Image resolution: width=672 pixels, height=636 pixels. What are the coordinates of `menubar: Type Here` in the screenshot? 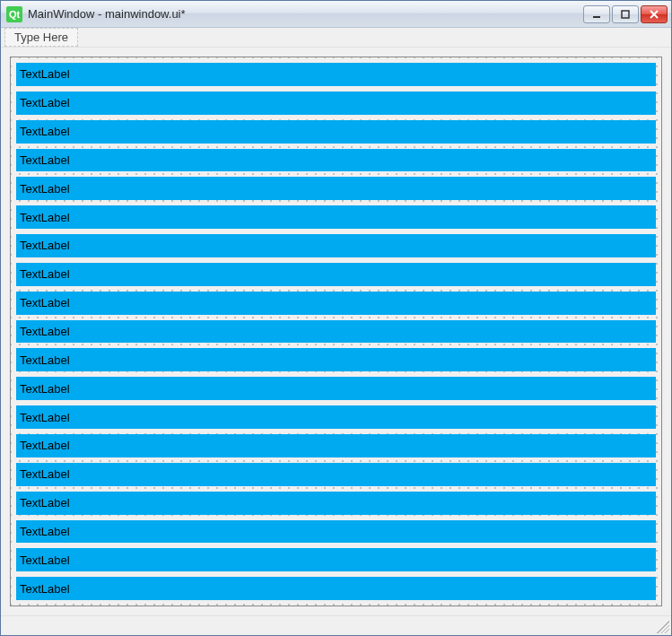 It's located at (336, 38).